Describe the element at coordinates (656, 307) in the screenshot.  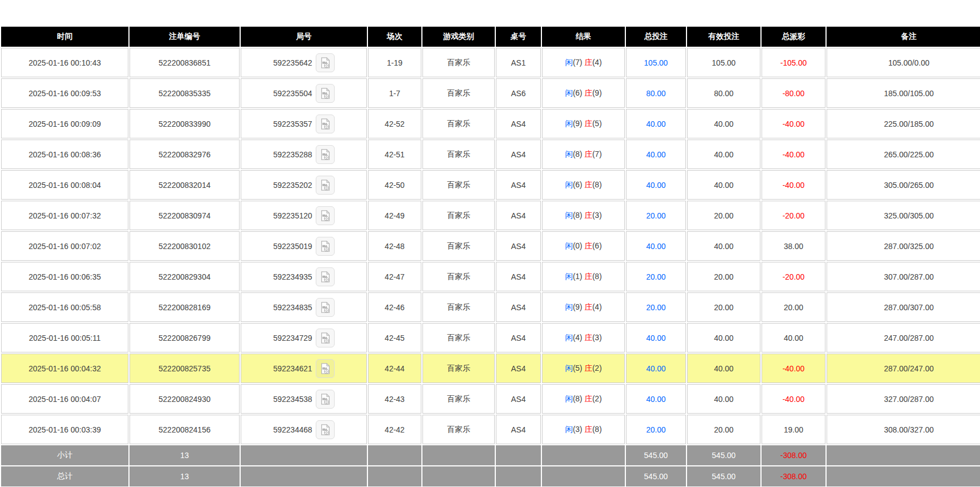
I see `total-bet-cell: 20.00` at that location.